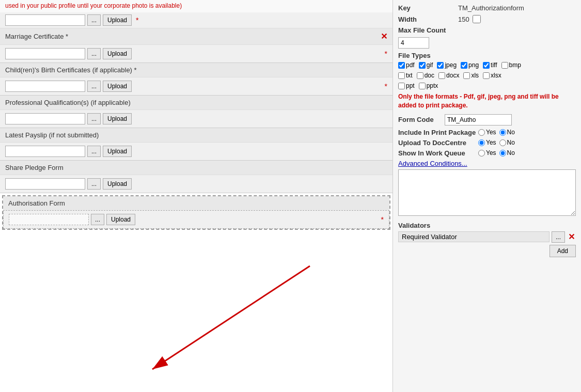  Describe the element at coordinates (406, 65) in the screenshot. I see `filetype-pdf: pdf` at that location.